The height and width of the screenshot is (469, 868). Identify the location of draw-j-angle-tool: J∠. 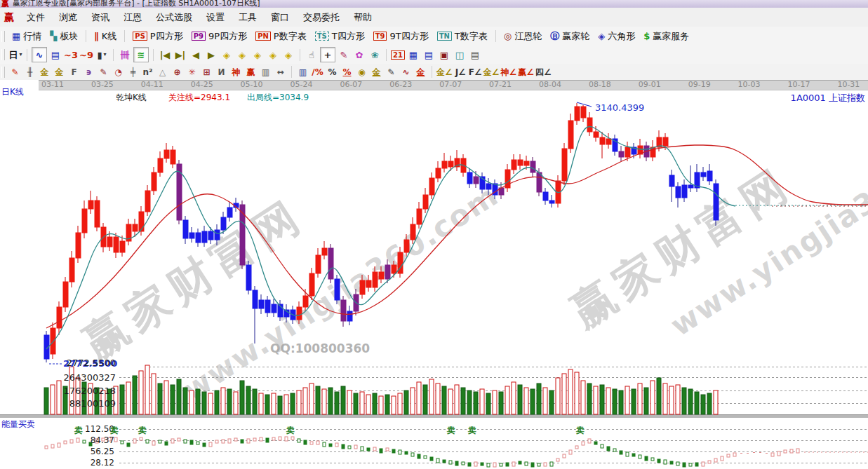
(460, 72).